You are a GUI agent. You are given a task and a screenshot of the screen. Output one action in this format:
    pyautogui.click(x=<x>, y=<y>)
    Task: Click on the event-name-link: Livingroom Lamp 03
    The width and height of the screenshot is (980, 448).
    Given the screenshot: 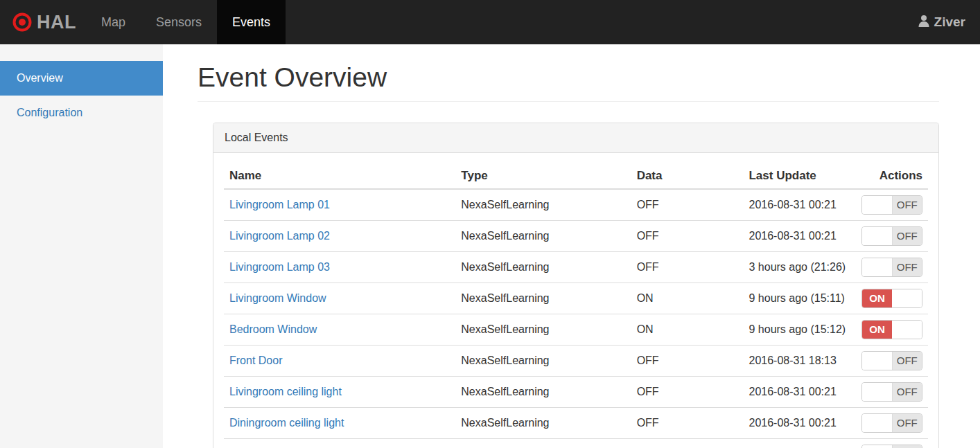 What is the action you would take?
    pyautogui.click(x=280, y=267)
    